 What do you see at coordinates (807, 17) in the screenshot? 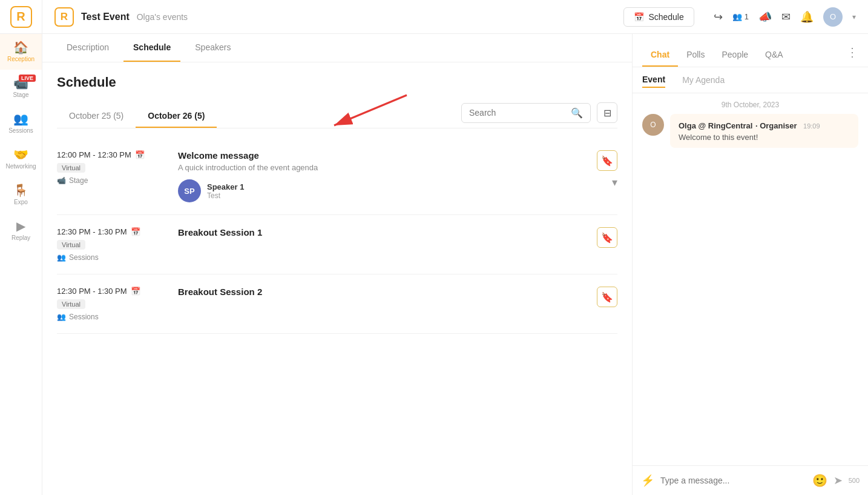
I see `bell-icon: 🔔` at bounding box center [807, 17].